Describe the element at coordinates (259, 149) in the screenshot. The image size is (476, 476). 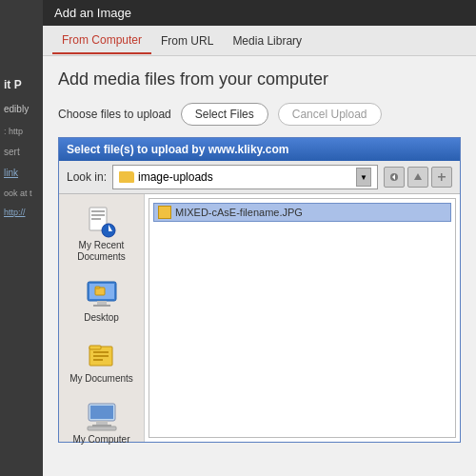
I see `file-dialog-titlebar: Select file(s) to upload by www.kliky.co…` at that location.